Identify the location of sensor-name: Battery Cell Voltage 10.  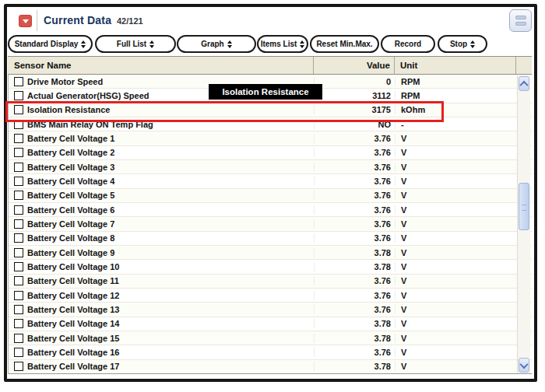
(73, 267).